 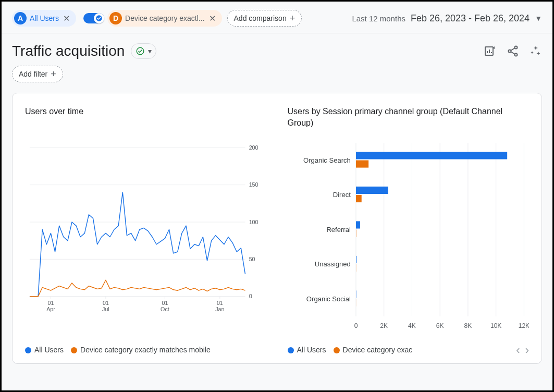 I want to click on customize-report-icon, so click(x=490, y=51).